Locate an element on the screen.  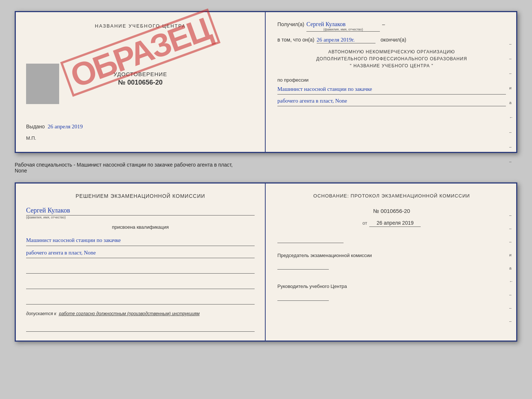
profession-line1: Машинист насосной станции по закачке is located at coordinates (392, 89).